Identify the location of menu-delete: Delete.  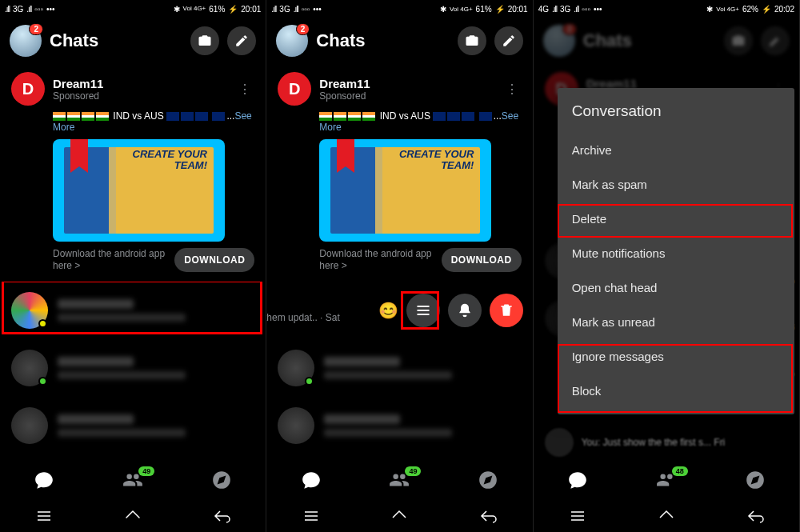
(676, 219).